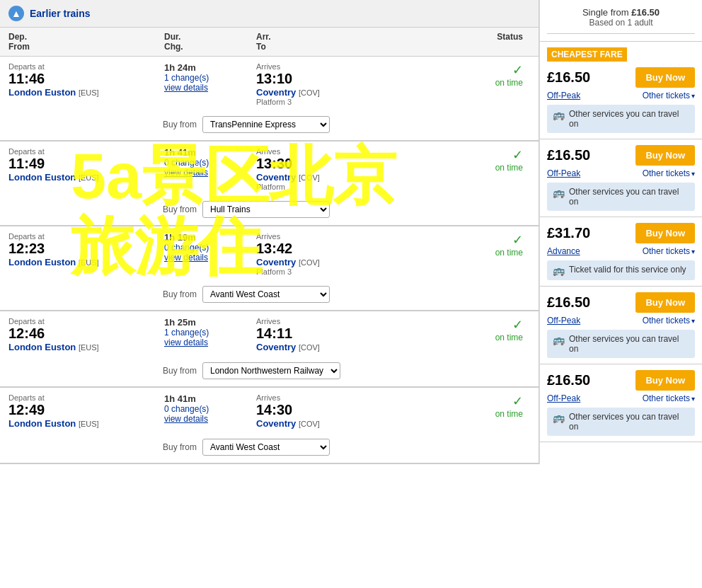 The width and height of the screenshot is (702, 588). What do you see at coordinates (621, 270) in the screenshot?
I see `services-info-2: 🚌 Ticket valid for this service only` at bounding box center [621, 270].